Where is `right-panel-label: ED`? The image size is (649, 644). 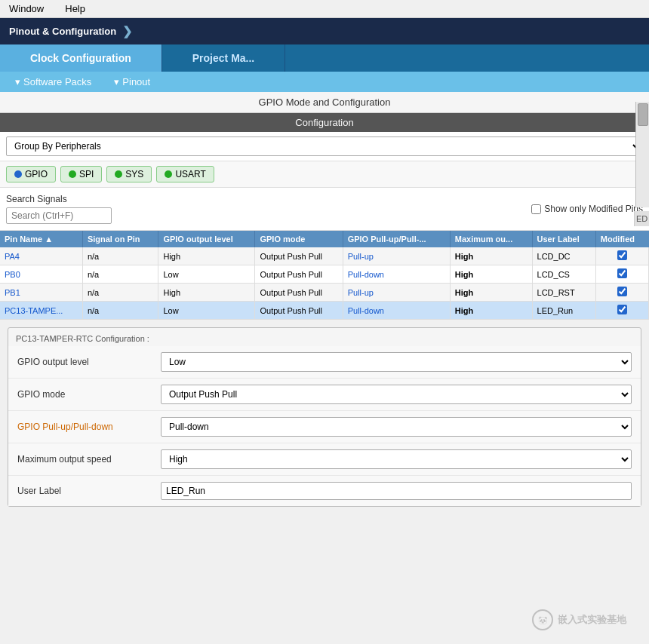
right-panel-label: ED is located at coordinates (641, 219).